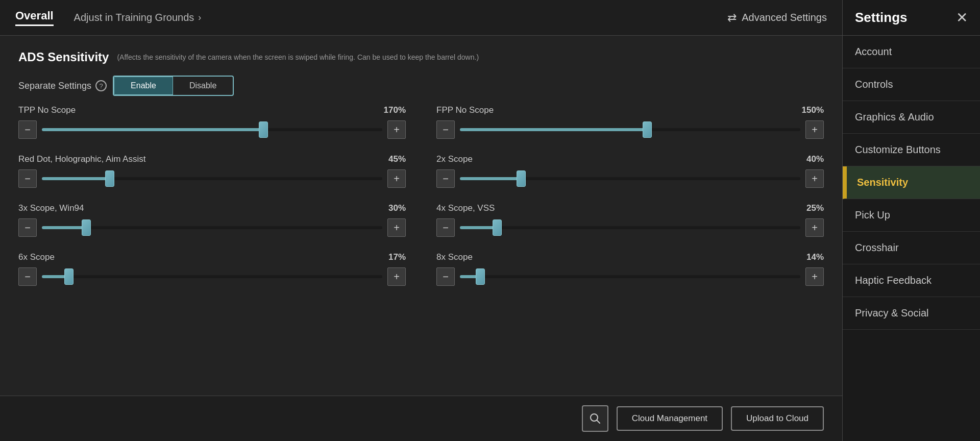 The image size is (980, 441). I want to click on slider-header: TPP No Scope 170%, so click(212, 110).